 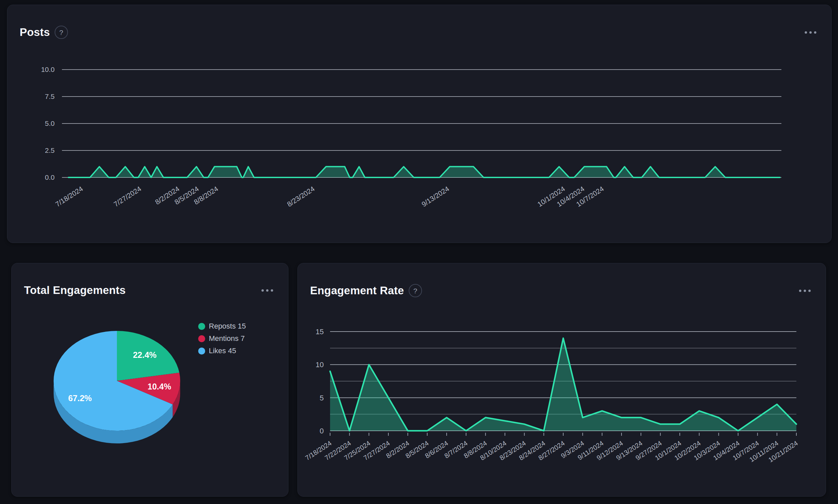 I want to click on posts-panel-header: Posts ?, so click(x=419, y=32).